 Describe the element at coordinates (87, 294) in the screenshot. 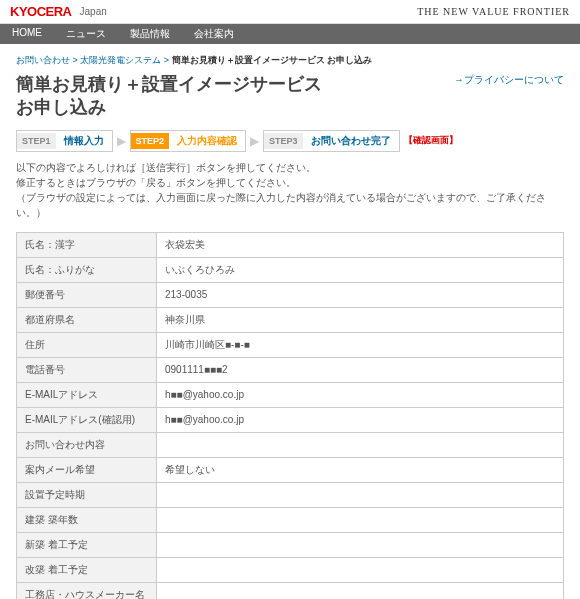

I see `row-label: 郵便番号` at that location.